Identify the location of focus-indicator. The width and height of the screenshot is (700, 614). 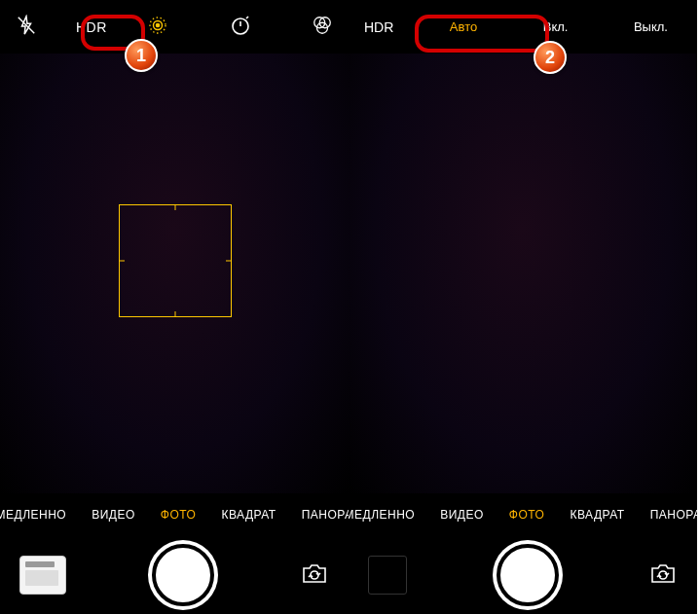
(175, 261).